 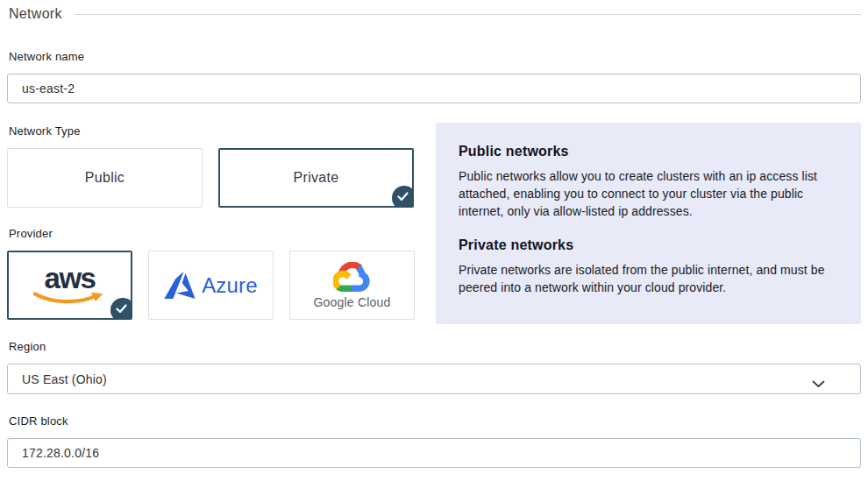 I want to click on info-body: Public networks allow you to create clus…, so click(x=649, y=194).